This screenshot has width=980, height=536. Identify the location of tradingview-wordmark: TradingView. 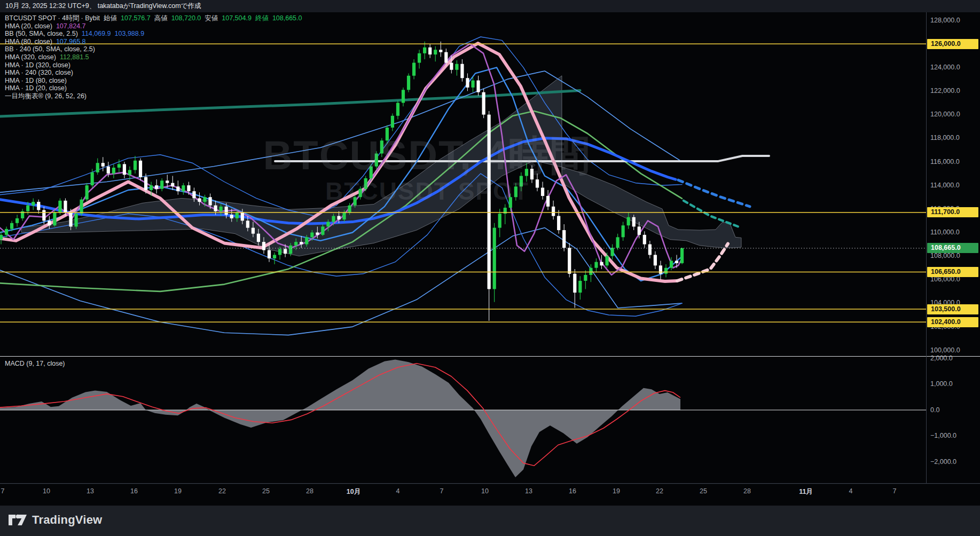
(67, 520).